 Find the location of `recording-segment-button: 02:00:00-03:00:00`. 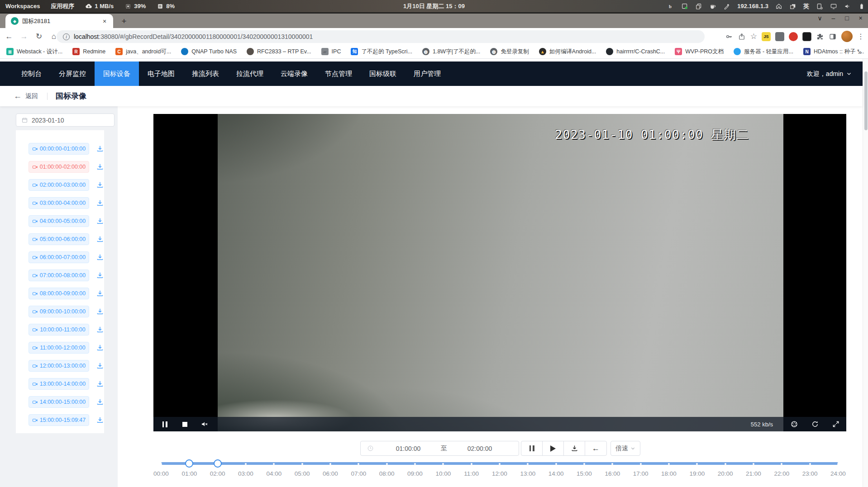

recording-segment-button: 02:00:00-03:00:00 is located at coordinates (59, 185).